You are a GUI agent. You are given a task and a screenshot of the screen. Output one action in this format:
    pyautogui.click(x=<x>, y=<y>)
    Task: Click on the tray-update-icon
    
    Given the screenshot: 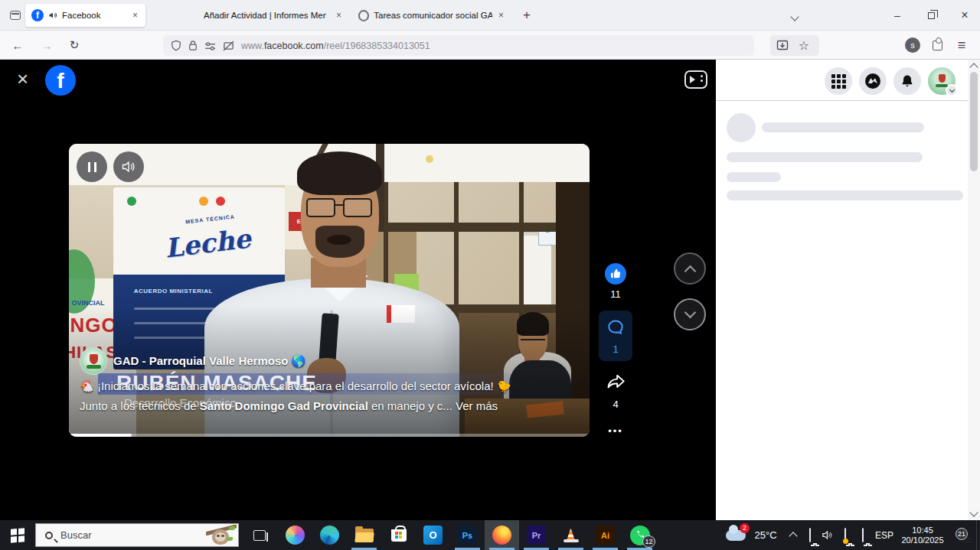 What is the action you would take?
    pyautogui.click(x=845, y=535)
    